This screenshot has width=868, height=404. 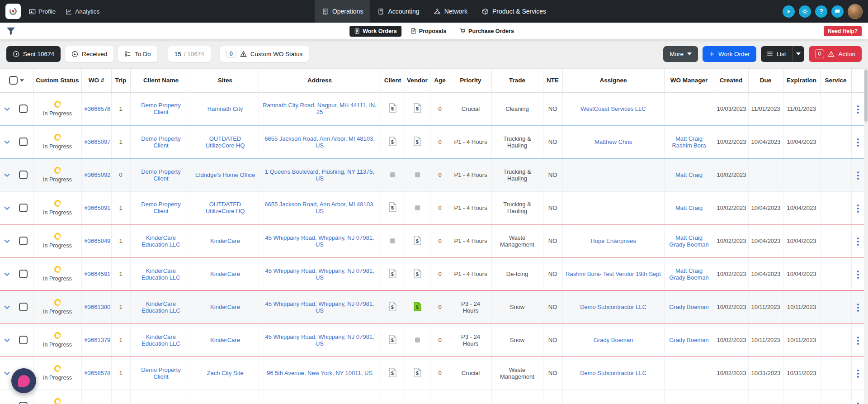 What do you see at coordinates (843, 31) in the screenshot?
I see `need-help-button: Need Help?` at bounding box center [843, 31].